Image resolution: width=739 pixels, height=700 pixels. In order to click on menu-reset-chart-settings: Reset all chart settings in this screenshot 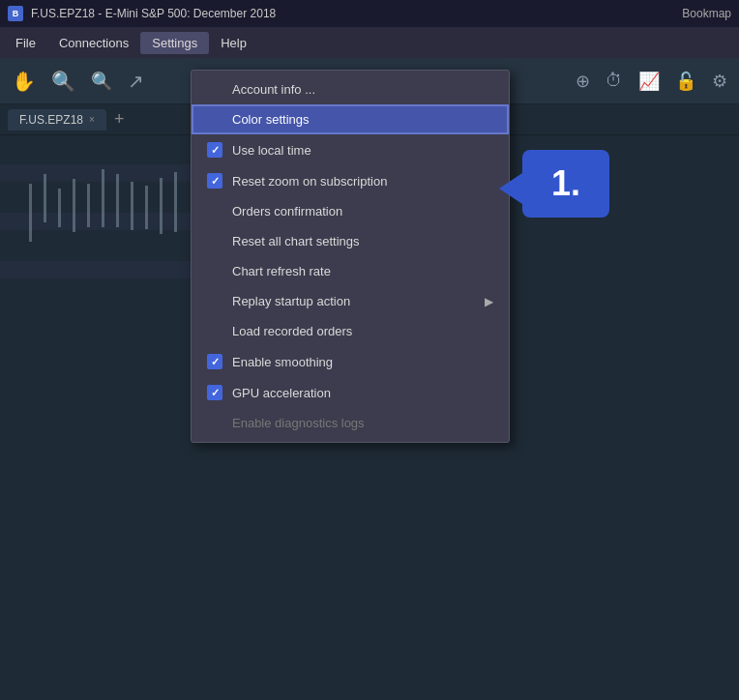, I will do `click(350, 242)`.